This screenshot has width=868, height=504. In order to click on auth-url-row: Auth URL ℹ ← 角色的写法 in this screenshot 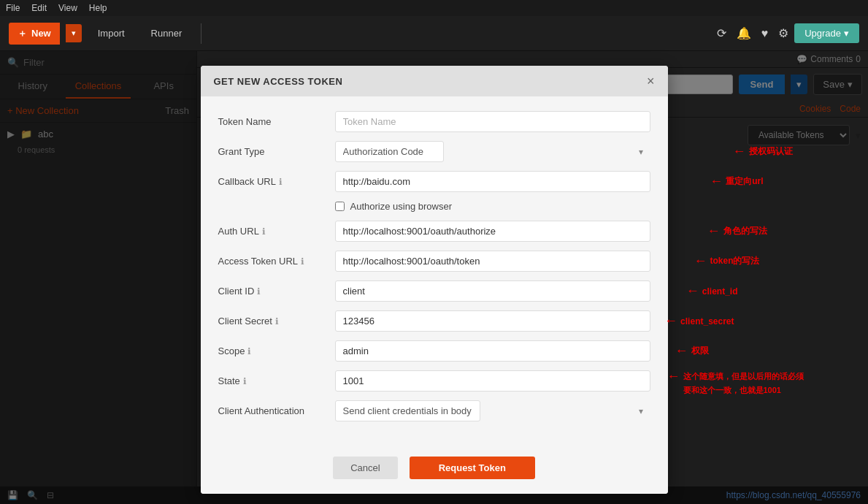, I will do `click(434, 231)`.